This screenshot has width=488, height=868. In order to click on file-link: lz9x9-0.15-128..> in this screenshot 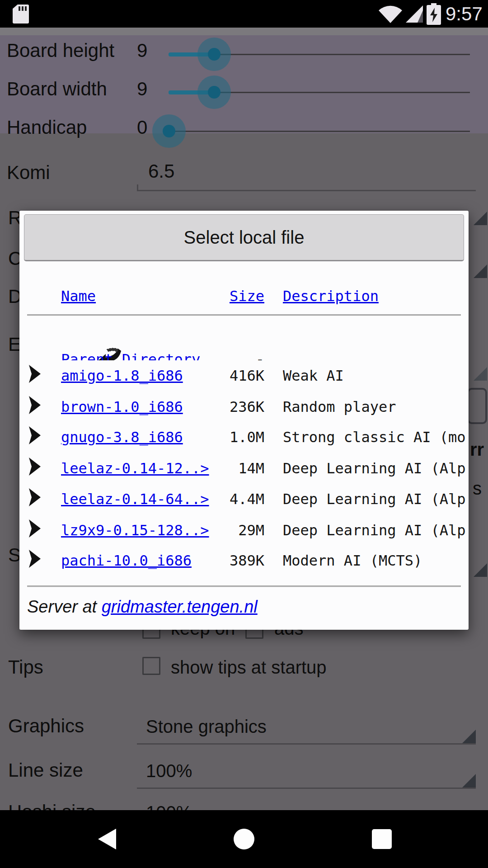, I will do `click(135, 530)`.